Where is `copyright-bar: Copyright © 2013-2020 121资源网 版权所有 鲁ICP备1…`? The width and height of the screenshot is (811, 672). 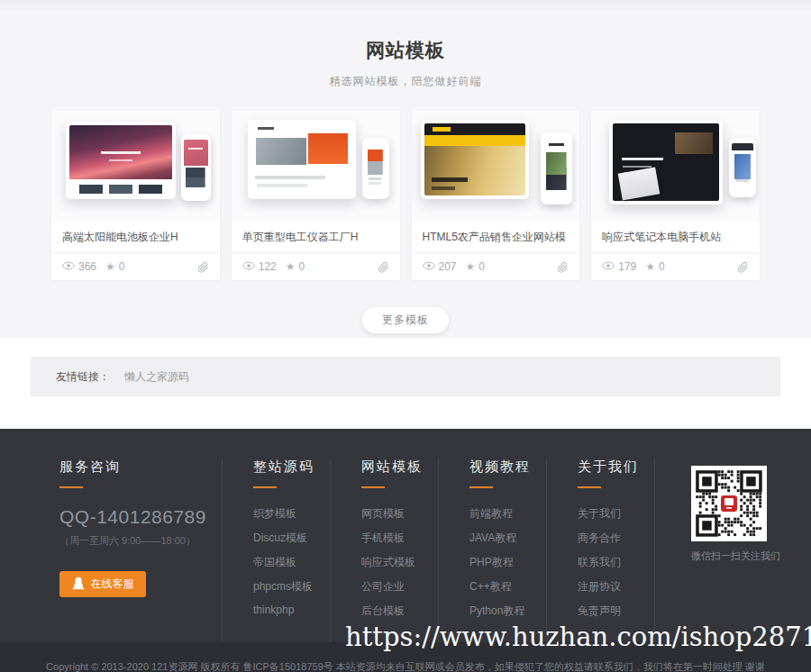 copyright-bar: Copyright © 2013-2020 121资源网 版权所有 鲁ICP备1… is located at coordinates (406, 658).